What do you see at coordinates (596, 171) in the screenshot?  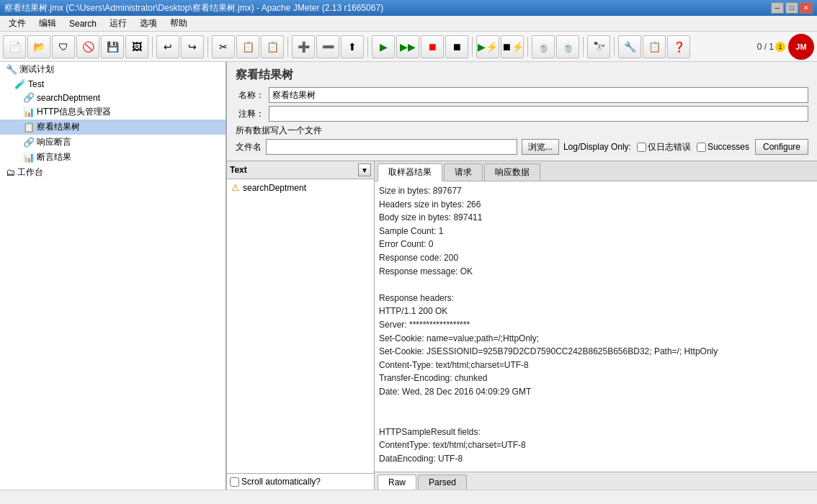 I see `tabs-row: 取样器结果 请求 响应数据` at bounding box center [596, 171].